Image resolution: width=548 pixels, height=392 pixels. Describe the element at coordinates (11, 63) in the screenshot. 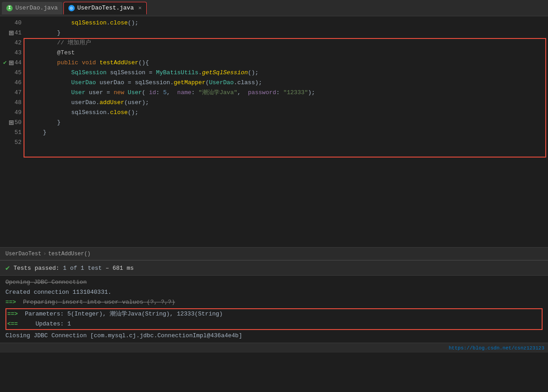

I see `fold-icon-44: −` at that location.